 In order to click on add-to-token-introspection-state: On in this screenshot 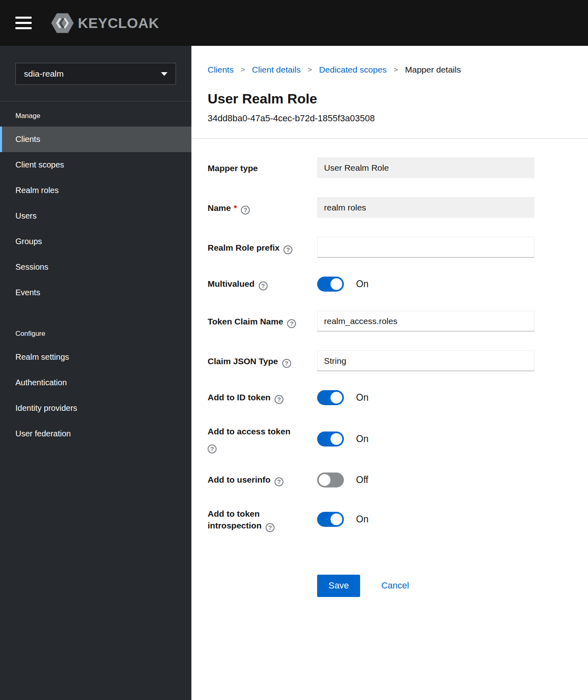, I will do `click(363, 519)`.